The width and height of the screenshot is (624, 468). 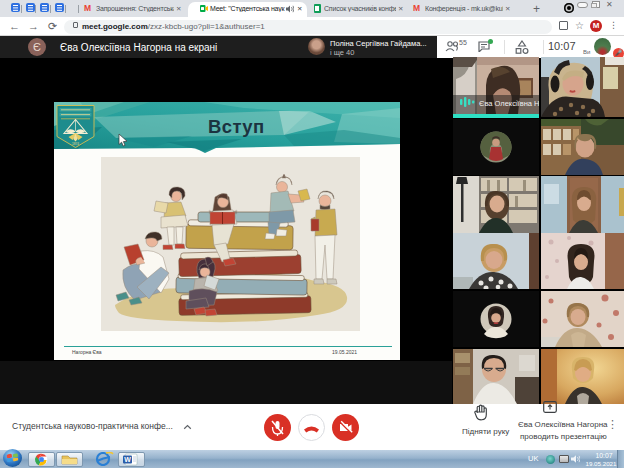 I want to click on svg-text: Вступ, so click(x=236, y=126).